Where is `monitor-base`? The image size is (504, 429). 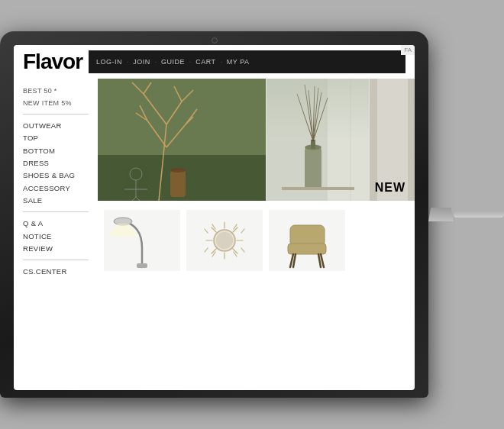
monitor-base is located at coordinates (479, 214).